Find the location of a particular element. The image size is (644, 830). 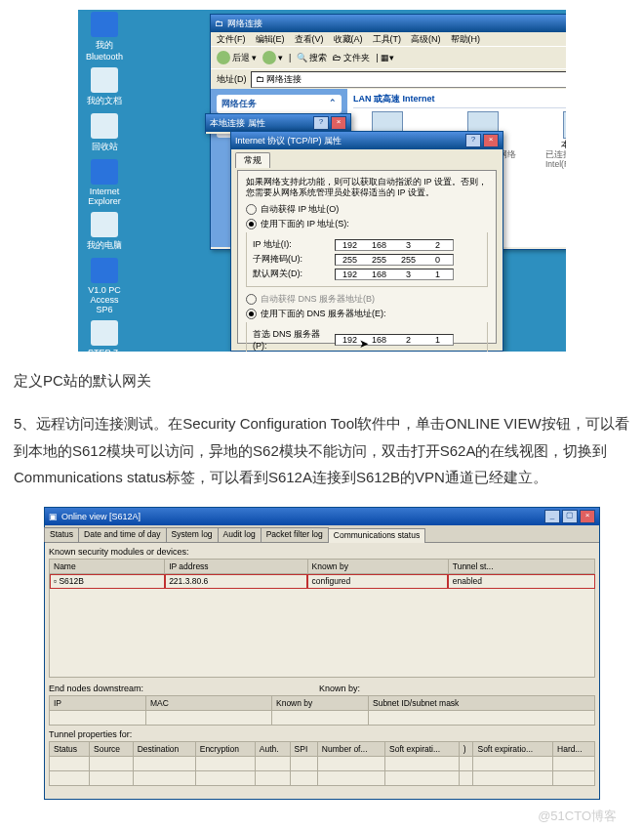

tab-commstatus: Communications status is located at coordinates (377, 535).